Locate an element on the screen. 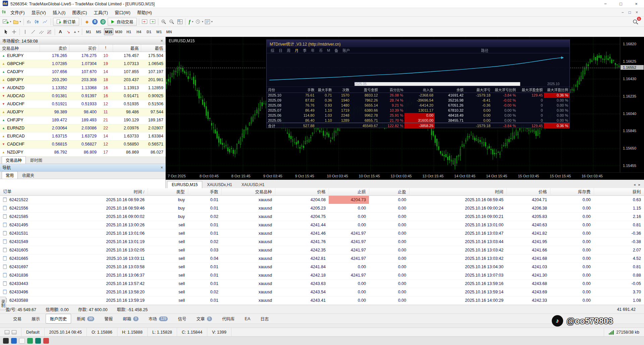  order-row-62433443: 624334432025.10.16 13:57:42sell0.01xauus… is located at coordinates (322, 284).